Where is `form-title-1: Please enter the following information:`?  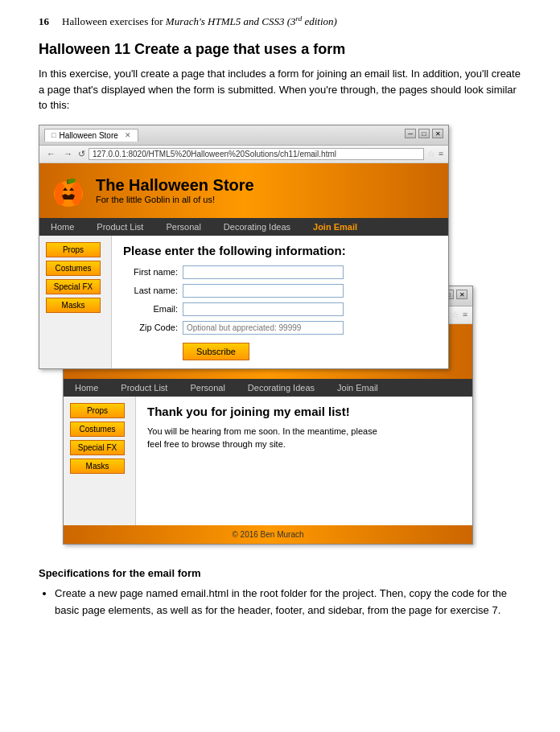
form-title-1: Please enter the following information: is located at coordinates (280, 251).